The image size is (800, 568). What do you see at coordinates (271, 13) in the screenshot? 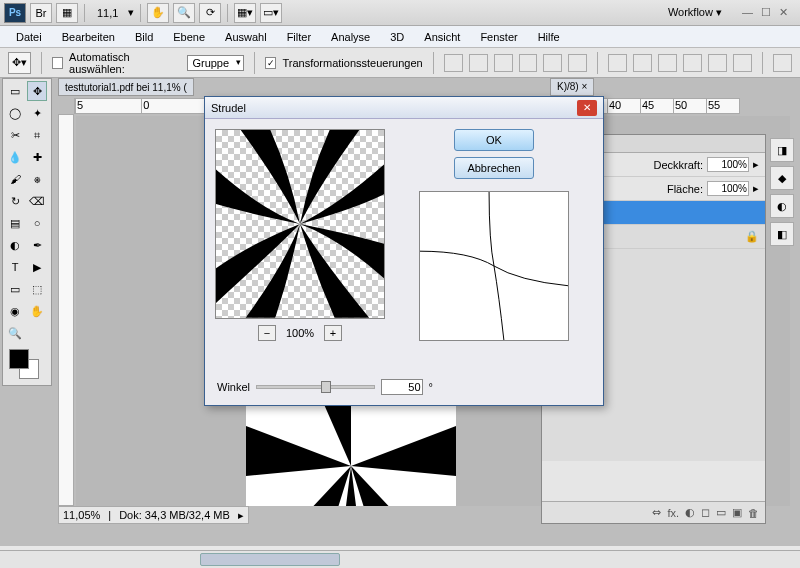
I see `screenmode-icon: ▭▾` at bounding box center [271, 13].